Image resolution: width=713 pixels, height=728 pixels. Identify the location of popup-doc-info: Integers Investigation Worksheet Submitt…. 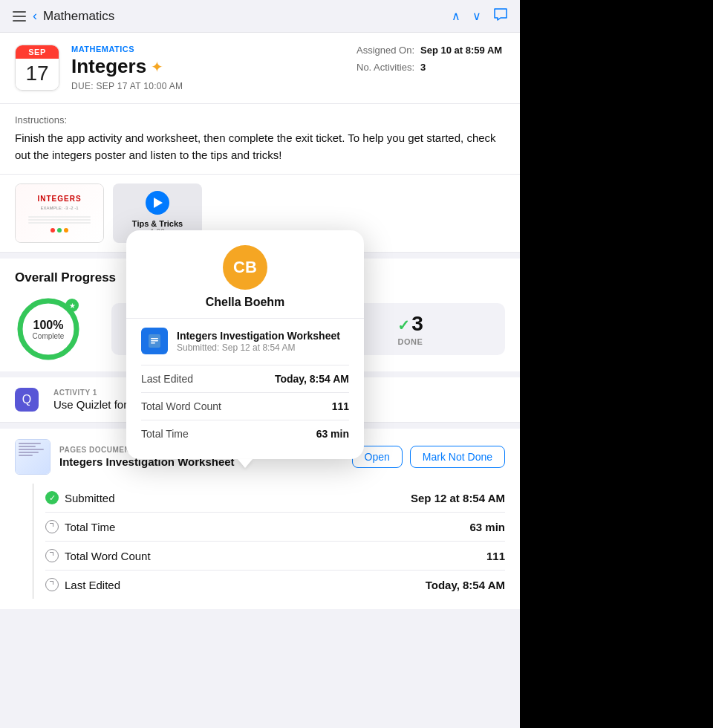
(258, 342).